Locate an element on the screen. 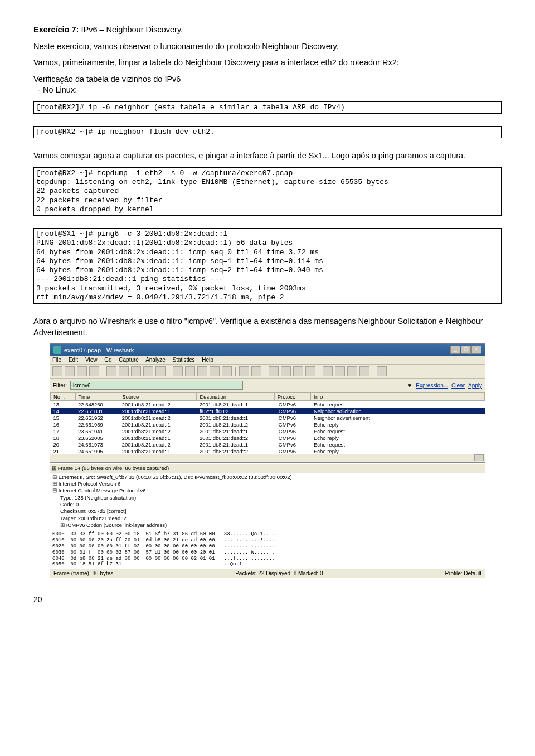 Image resolution: width=535 pixels, height=756 pixels. table-row: 1823.6520052001:db8:21:dead::12001:db8:2… is located at coordinates (268, 438).